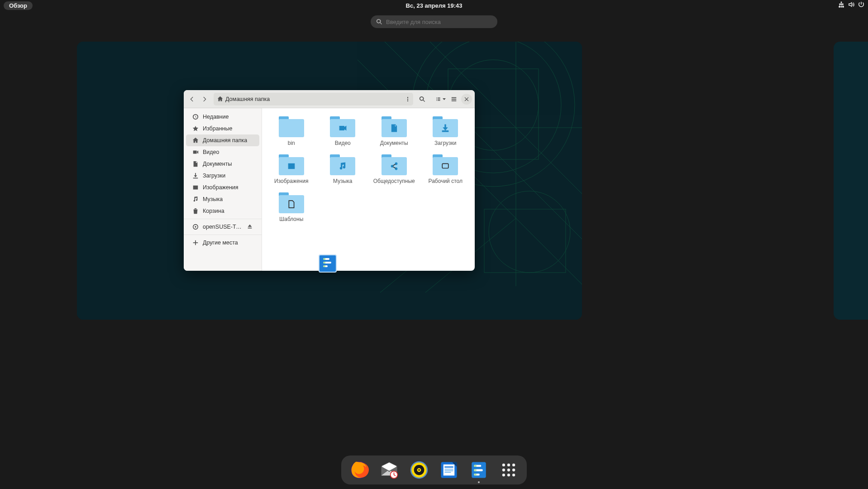 The width and height of the screenshot is (868, 489). Describe the element at coordinates (223, 117) in the screenshot. I see `sidebar-item-clock: Недавние` at that location.